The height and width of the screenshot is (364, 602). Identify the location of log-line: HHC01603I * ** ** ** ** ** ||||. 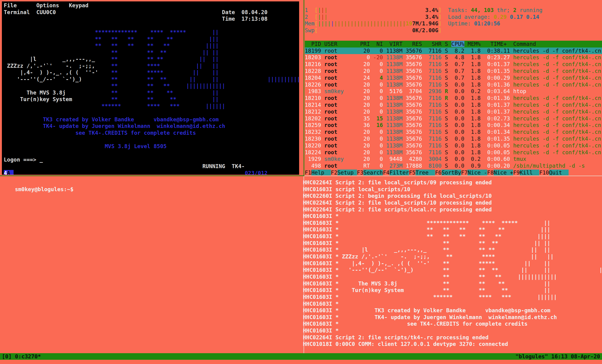
(452, 236).